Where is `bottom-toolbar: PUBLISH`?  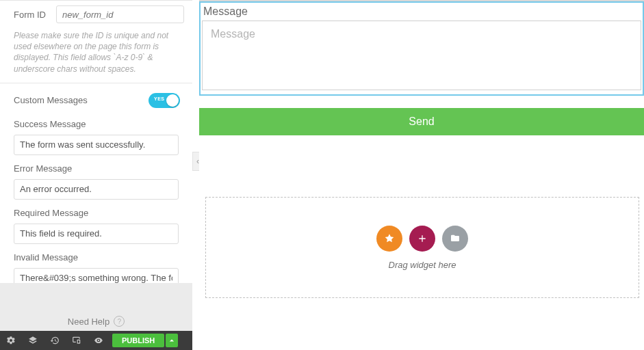
bottom-toolbar: PUBLISH is located at coordinates (96, 340).